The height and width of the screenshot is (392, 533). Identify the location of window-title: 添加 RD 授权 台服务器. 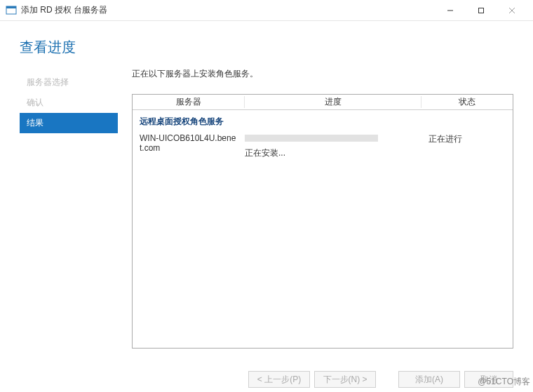
(228, 10).